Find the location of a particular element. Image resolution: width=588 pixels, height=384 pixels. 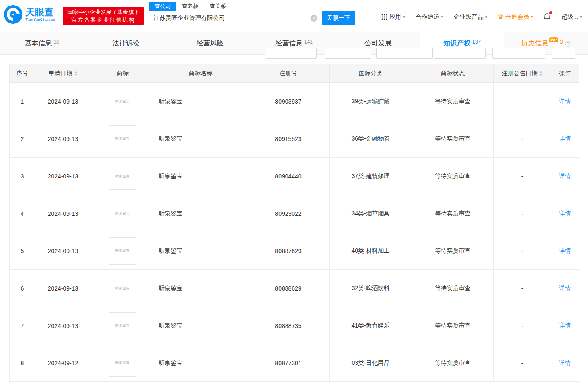

chevron-down-icon: ▾ is located at coordinates (486, 17).